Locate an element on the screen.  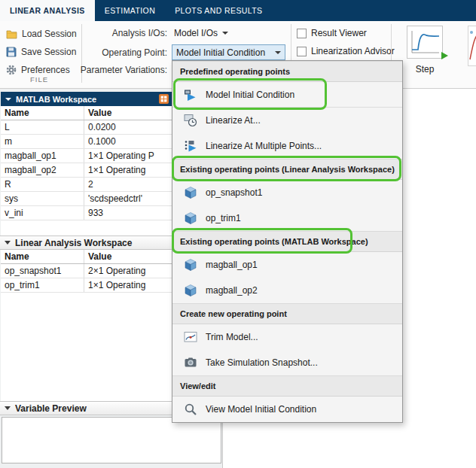
tab-estimation: ESTIMATION is located at coordinates (130, 11).